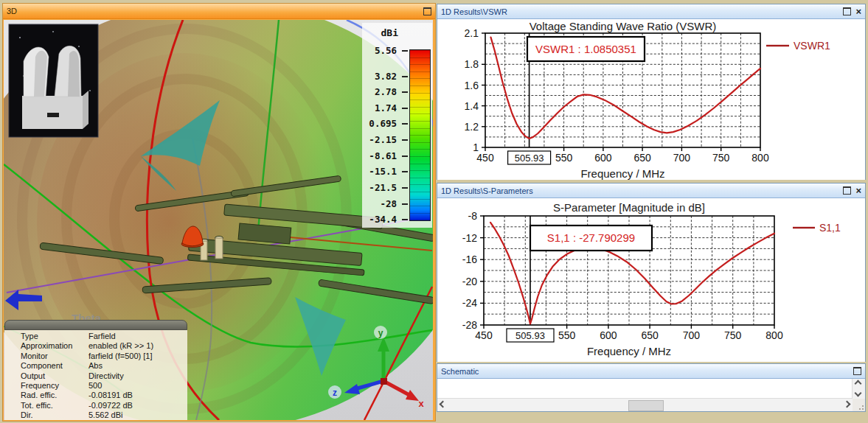 The image size is (868, 423). Describe the element at coordinates (55, 357) in the screenshot. I see `info-label: Monitor` at that location.